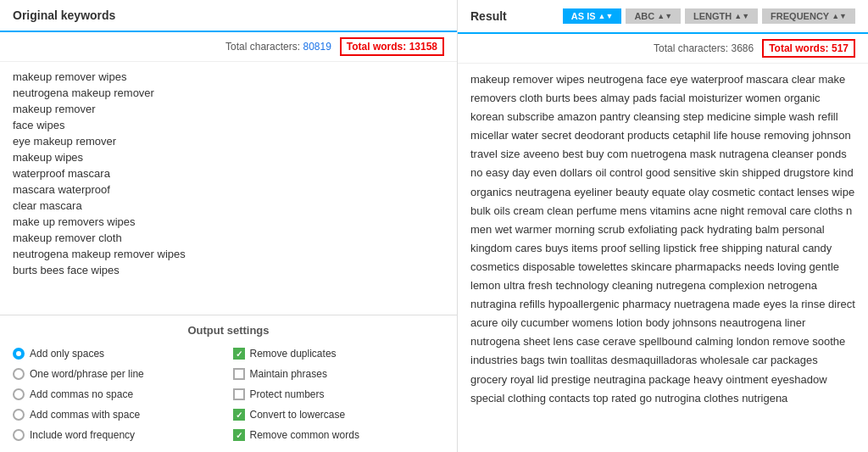 The width and height of the screenshot is (868, 452). What do you see at coordinates (119, 435) in the screenshot?
I see `setting-item-left: Include word frequency` at bounding box center [119, 435].